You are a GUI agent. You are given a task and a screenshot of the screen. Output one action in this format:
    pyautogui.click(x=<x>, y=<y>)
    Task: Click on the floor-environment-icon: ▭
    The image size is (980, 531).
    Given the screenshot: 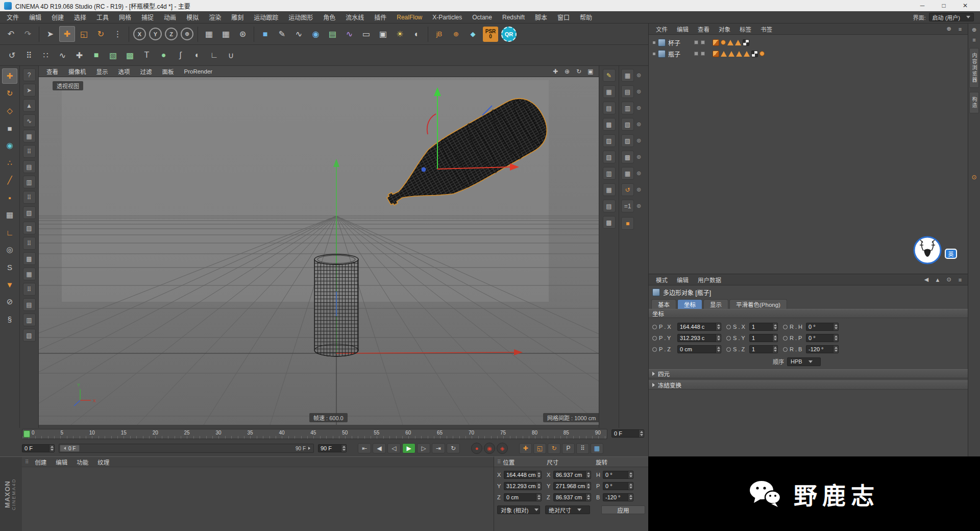 What is the action you would take?
    pyautogui.click(x=366, y=34)
    